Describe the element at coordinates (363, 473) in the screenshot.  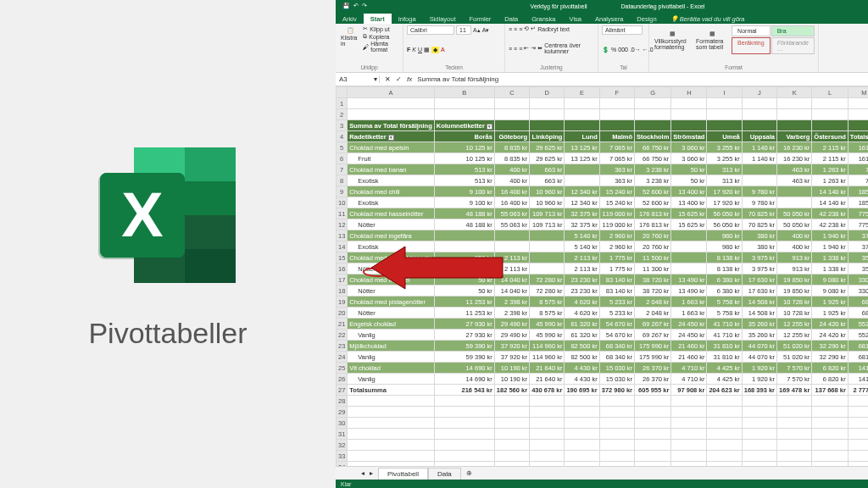
I see `sheet-nav-first-icon: ◂` at that location.